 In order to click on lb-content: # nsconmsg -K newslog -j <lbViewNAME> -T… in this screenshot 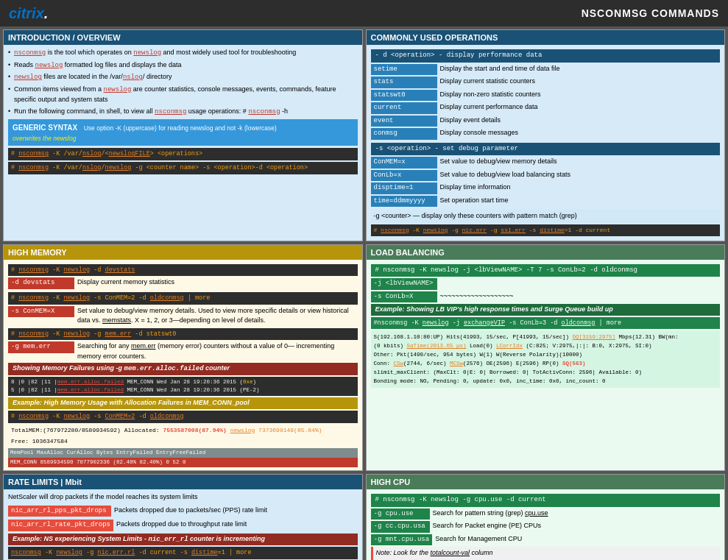, I will do `click(546, 325)`.